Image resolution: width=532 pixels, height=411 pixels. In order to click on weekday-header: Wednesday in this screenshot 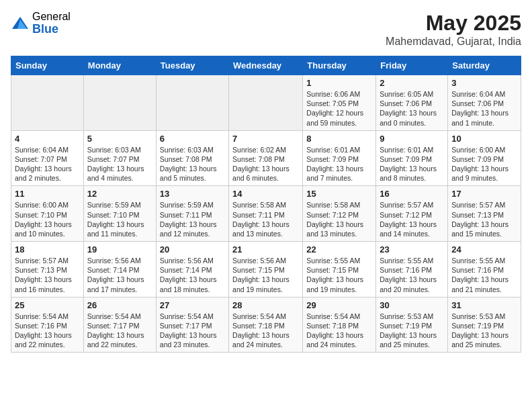, I will do `click(266, 66)`.